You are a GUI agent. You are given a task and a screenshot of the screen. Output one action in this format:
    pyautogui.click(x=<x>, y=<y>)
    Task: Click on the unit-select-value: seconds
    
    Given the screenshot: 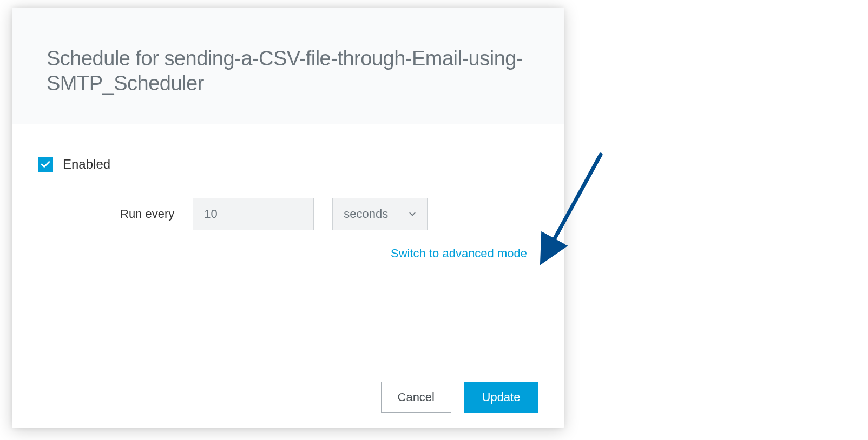 What is the action you would take?
    pyautogui.click(x=376, y=214)
    